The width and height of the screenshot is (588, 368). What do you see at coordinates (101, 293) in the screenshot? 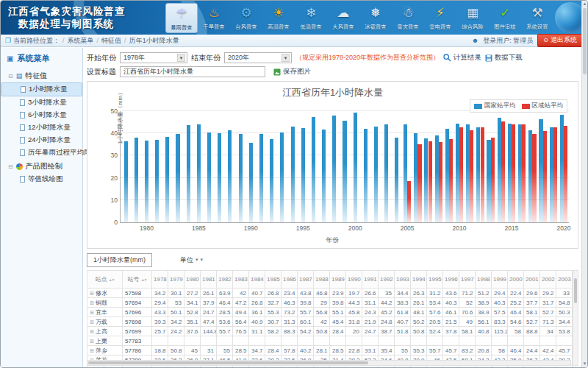
I see `station-name: 修水` at bounding box center [101, 293].